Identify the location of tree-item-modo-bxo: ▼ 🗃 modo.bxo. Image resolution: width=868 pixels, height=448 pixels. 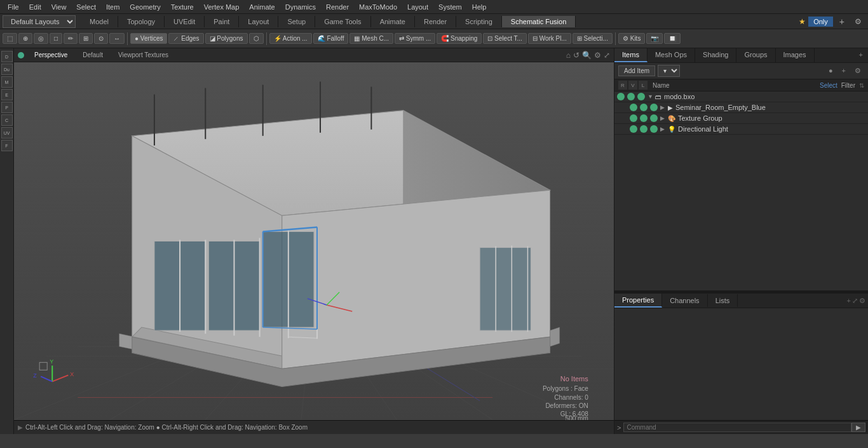
(741, 97).